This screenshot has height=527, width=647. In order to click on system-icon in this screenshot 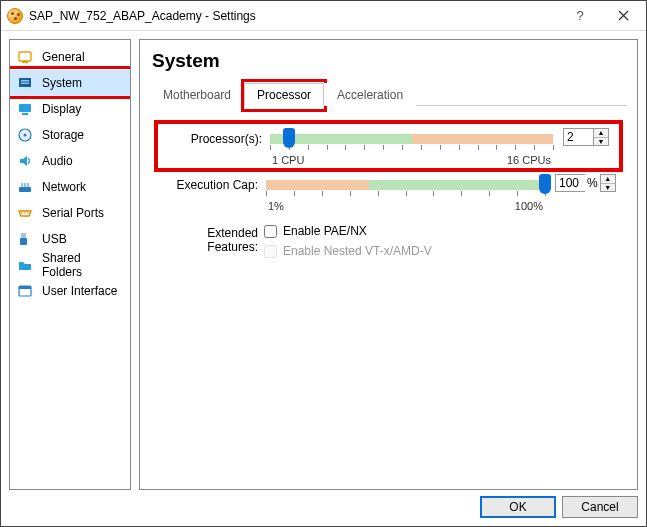, I will do `click(25, 83)`.